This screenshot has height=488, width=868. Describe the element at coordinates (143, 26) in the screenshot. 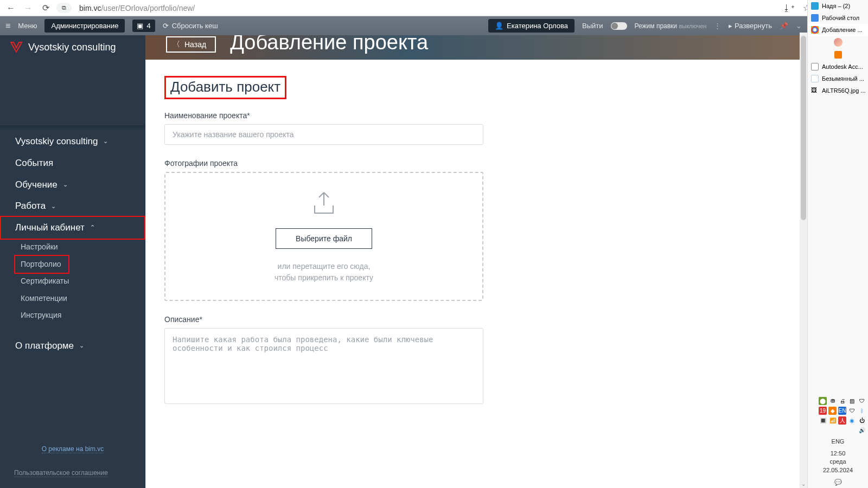

I see `notifications-badge: ▣4` at that location.